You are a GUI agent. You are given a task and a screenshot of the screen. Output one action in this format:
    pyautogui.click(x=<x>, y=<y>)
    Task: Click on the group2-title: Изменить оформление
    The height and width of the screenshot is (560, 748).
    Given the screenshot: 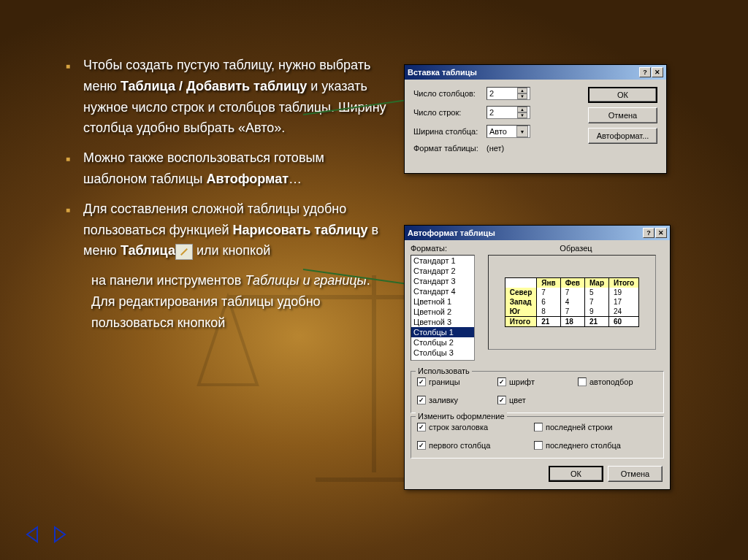 What is the action you would take?
    pyautogui.click(x=462, y=416)
    